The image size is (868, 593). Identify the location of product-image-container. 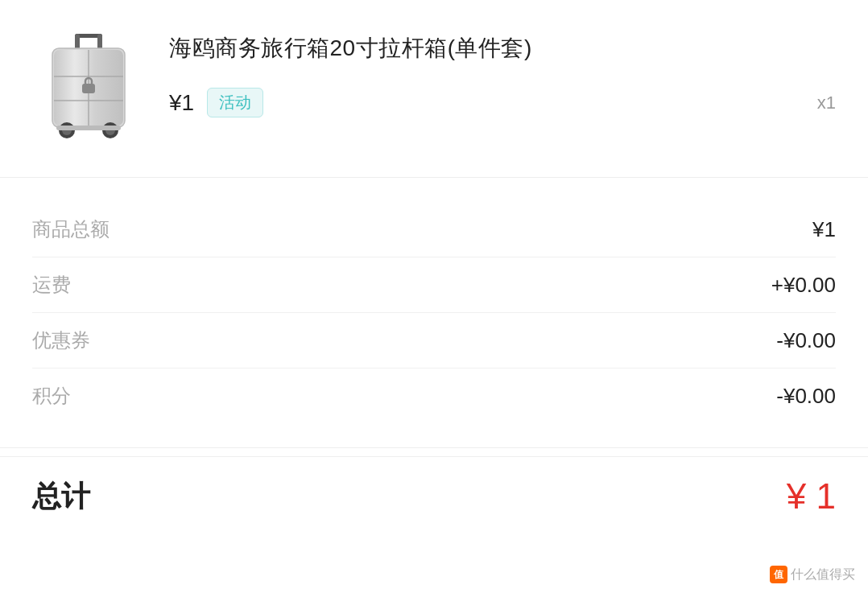
(89, 89).